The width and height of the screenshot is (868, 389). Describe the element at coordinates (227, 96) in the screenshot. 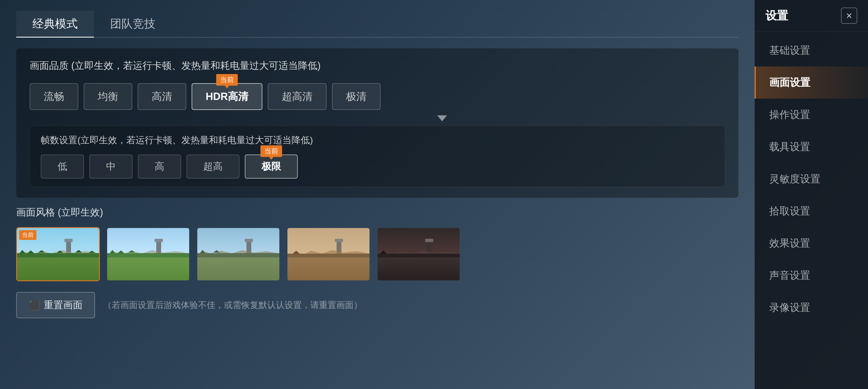

I see `quality-hdr-wrapper: 当前 HDR高清` at that location.